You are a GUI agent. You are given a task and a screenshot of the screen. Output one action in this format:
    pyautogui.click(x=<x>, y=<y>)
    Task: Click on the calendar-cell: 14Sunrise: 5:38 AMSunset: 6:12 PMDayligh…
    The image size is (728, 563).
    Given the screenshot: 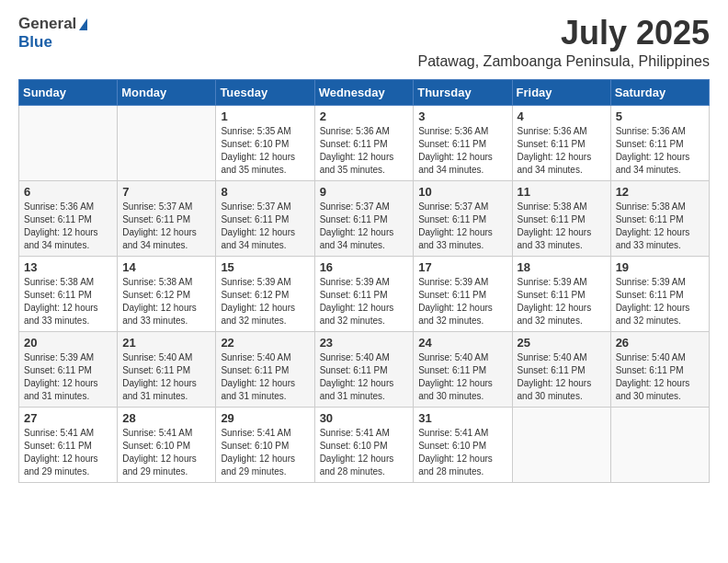 What is the action you would take?
    pyautogui.click(x=167, y=293)
    